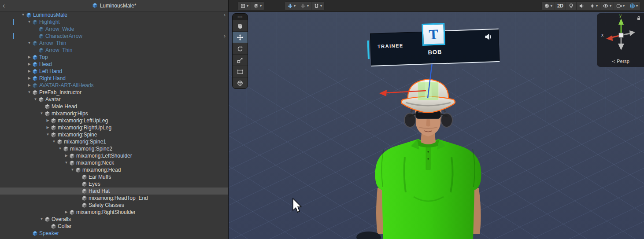 The width and height of the screenshot is (644, 239). I want to click on projection-label: ≺Persp, so click(620, 62).